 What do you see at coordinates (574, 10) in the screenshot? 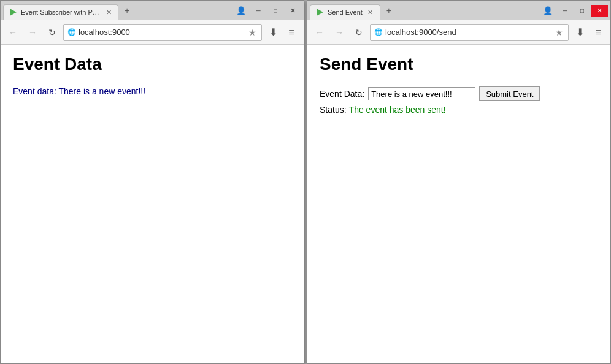
I see `window-controls-2: 👤 ─ □ ✕` at bounding box center [574, 10].